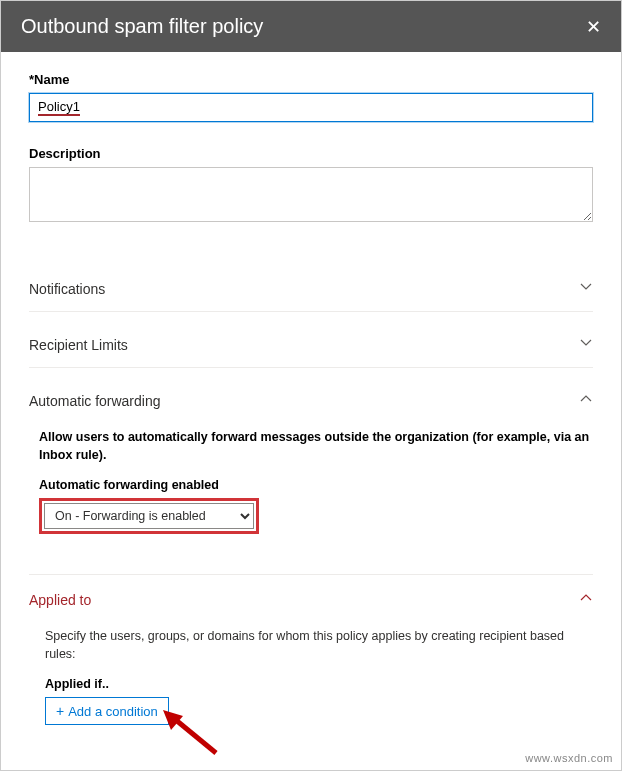 This screenshot has width=622, height=771. Describe the element at coordinates (113, 712) in the screenshot. I see `add-condition-label: Add a condition` at that location.